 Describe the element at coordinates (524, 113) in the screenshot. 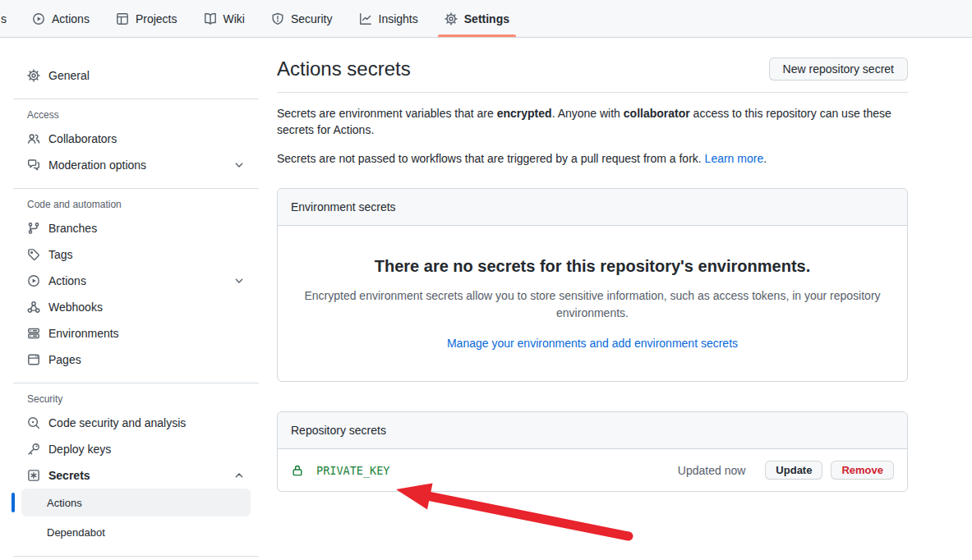

I see `intro-bold-encrypted: encrypted` at that location.